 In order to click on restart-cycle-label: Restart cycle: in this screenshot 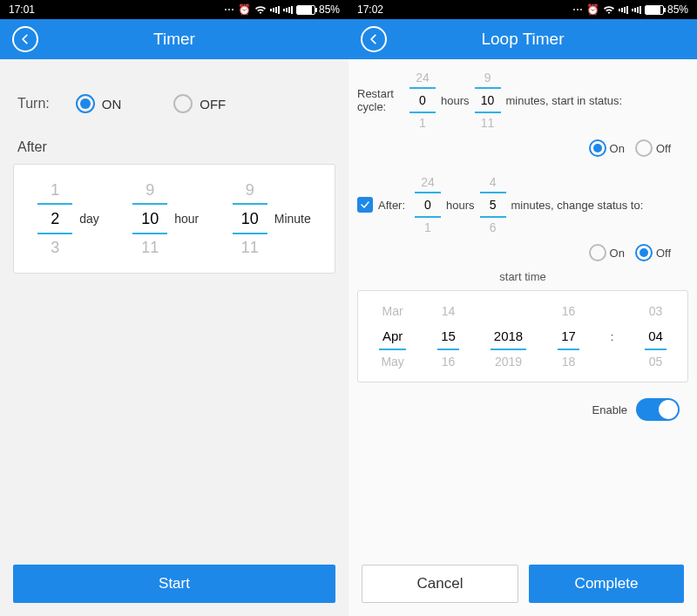, I will do `click(381, 100)`.